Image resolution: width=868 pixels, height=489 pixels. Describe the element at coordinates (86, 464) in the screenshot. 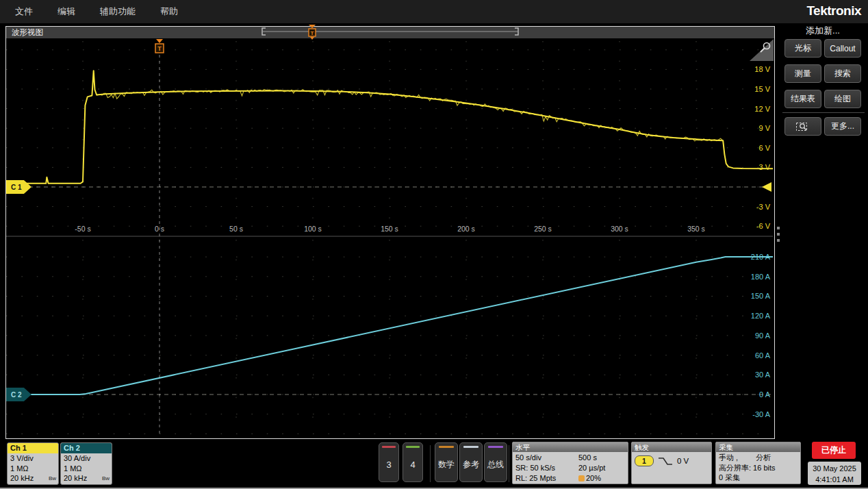

I see `ch2-badge: Ch 2 30 A/div 1 MΩ 20 kHz Bw` at that location.